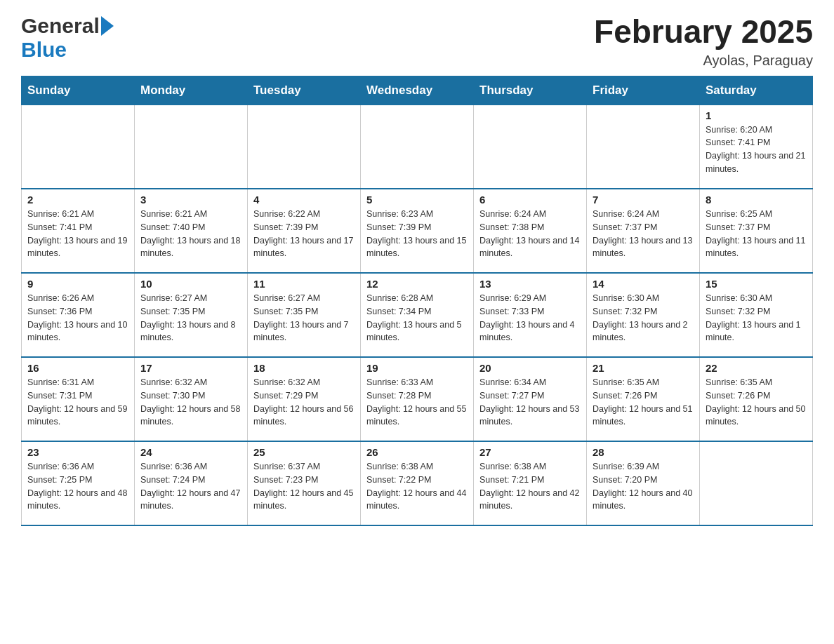 The image size is (834, 644). What do you see at coordinates (417, 41) in the screenshot?
I see `page-header: General Blue February 2025 Ayolas, Parag…` at bounding box center [417, 41].